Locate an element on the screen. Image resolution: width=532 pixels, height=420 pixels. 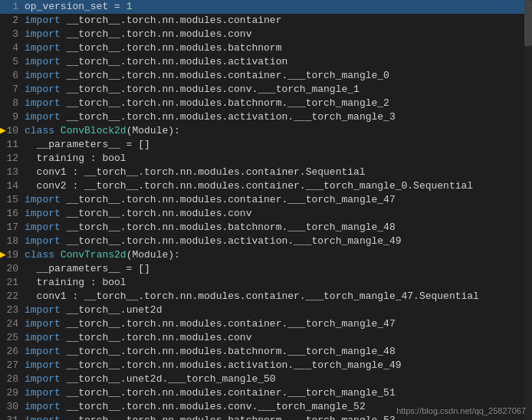
table-row: 27import __torch__.torch.nn.modules.acti… is located at coordinates (266, 366).